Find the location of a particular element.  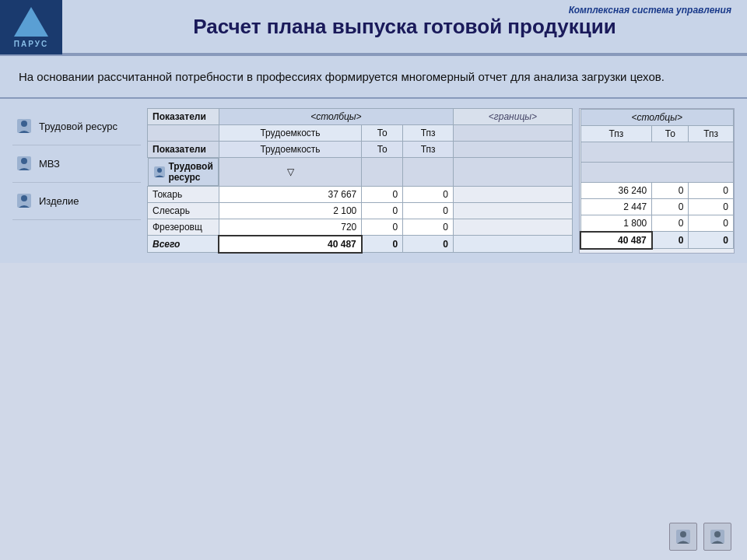

table-row-total: Всего 40 487 0 0 is located at coordinates (360, 244).